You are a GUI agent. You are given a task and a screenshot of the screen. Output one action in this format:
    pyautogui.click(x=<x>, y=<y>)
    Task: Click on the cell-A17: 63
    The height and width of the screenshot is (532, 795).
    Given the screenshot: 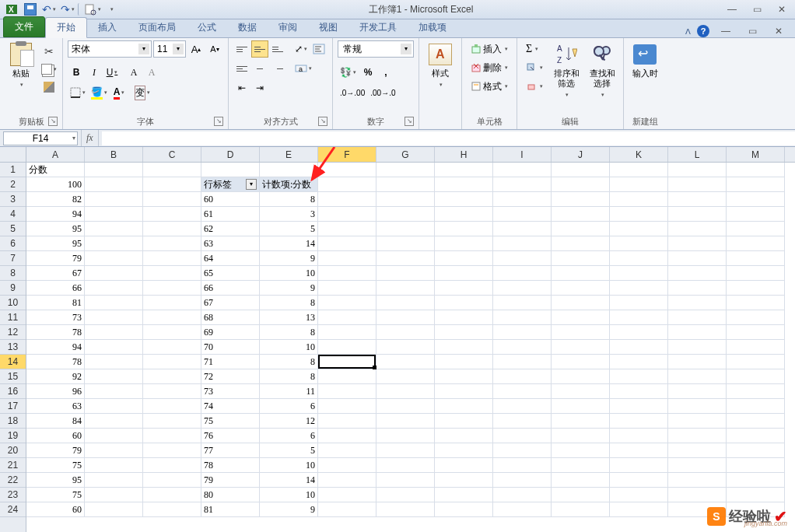 What is the action you would take?
    pyautogui.click(x=56, y=406)
    